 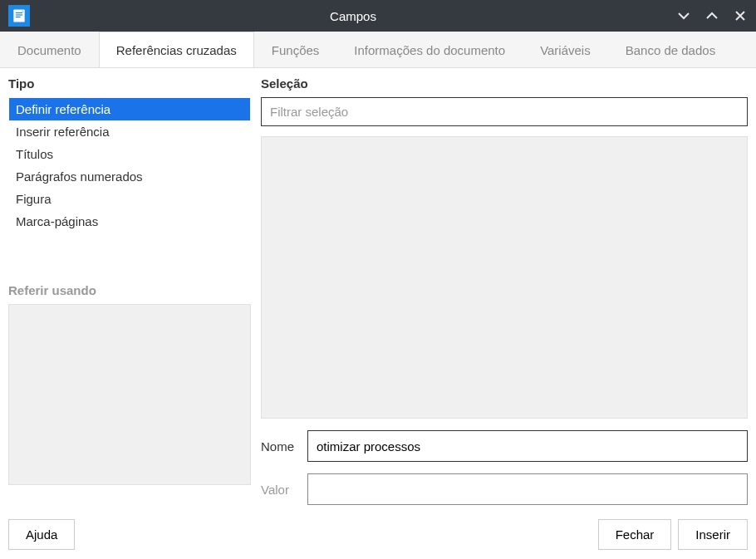 I want to click on help-button: Ajuda, so click(x=42, y=535).